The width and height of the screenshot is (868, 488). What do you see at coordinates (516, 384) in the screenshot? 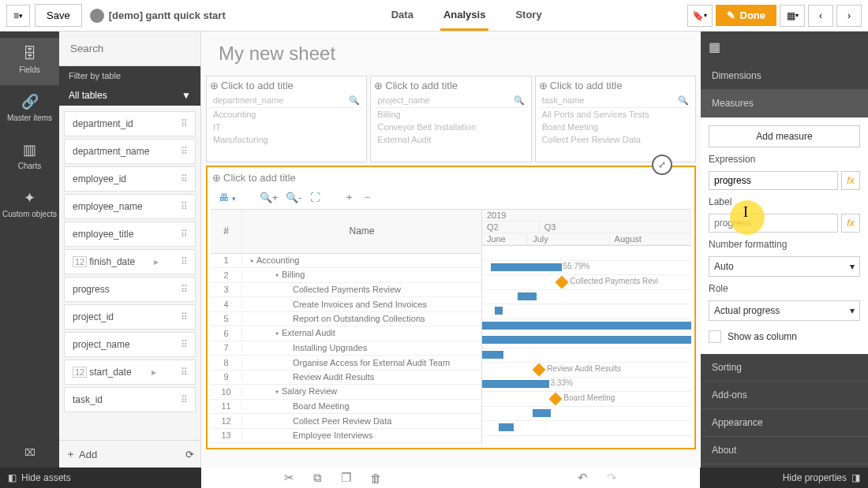
I see `gantt-bar: 3.33%` at bounding box center [516, 384].